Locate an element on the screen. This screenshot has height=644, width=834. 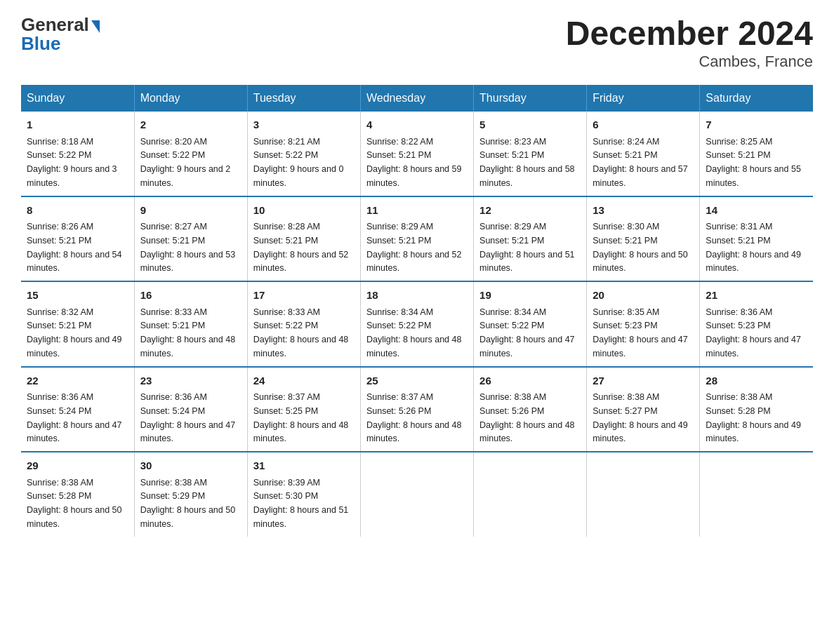
day-number: 14 is located at coordinates (757, 210).